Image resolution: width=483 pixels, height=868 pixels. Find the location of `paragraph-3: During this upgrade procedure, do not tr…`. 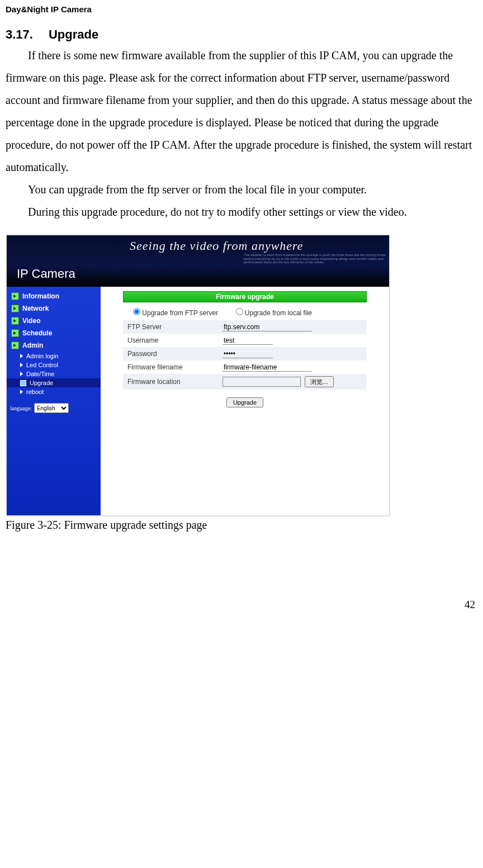

paragraph-3: During this upgrade procedure, do not tr… is located at coordinates (242, 212).